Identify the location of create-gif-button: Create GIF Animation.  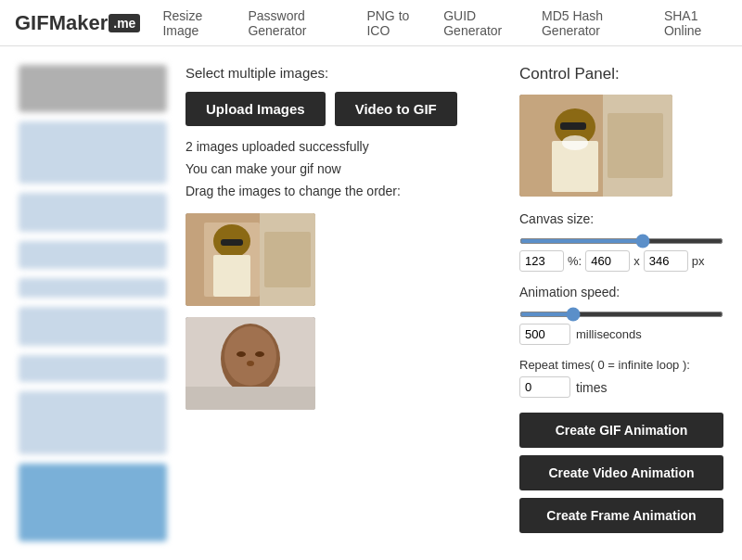
(621, 430).